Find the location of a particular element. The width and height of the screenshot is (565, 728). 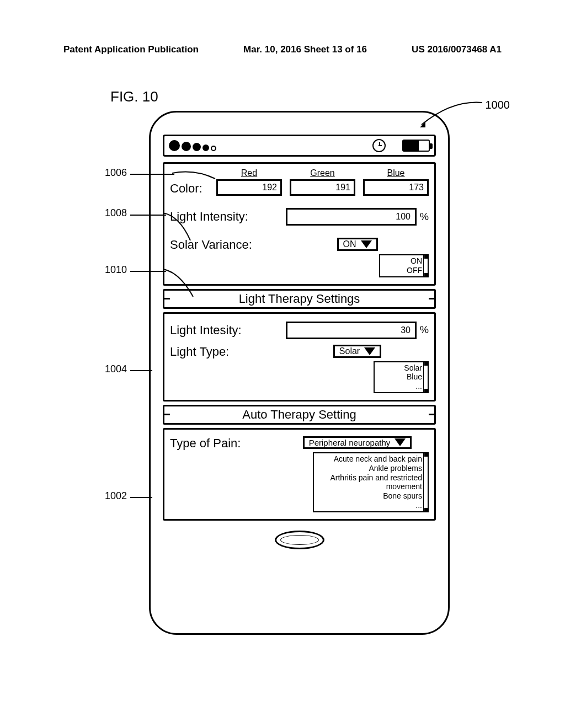

light-therapy-title-text: Light Therapy Settings is located at coordinates (299, 299).